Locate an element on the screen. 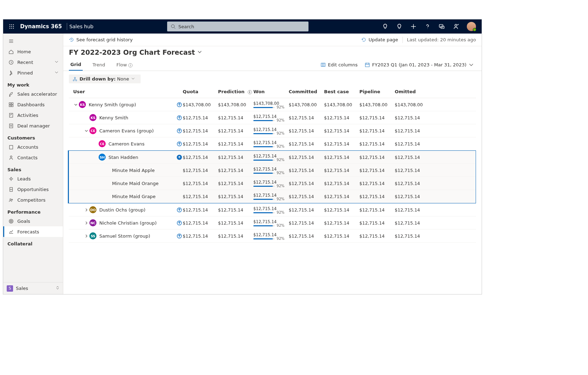  col-pipeline: Pipeline is located at coordinates (377, 92).